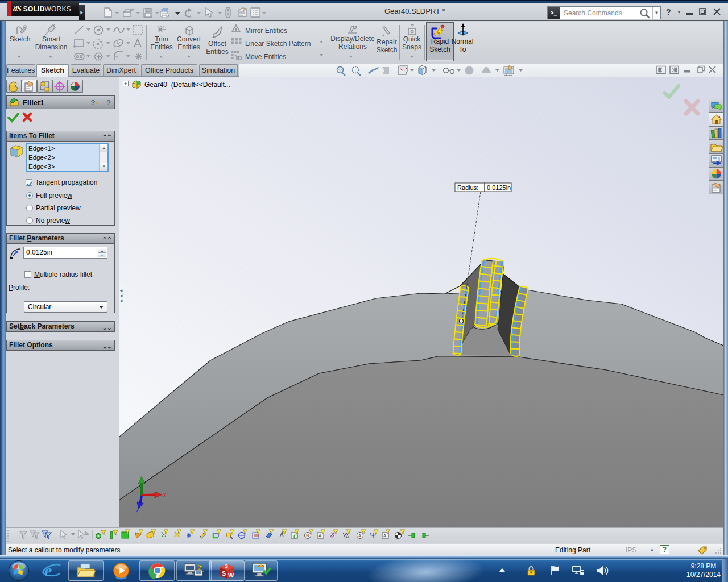 The image size is (728, 582). Describe the element at coordinates (137, 512) in the screenshot. I see `svg-text: Z` at that location.